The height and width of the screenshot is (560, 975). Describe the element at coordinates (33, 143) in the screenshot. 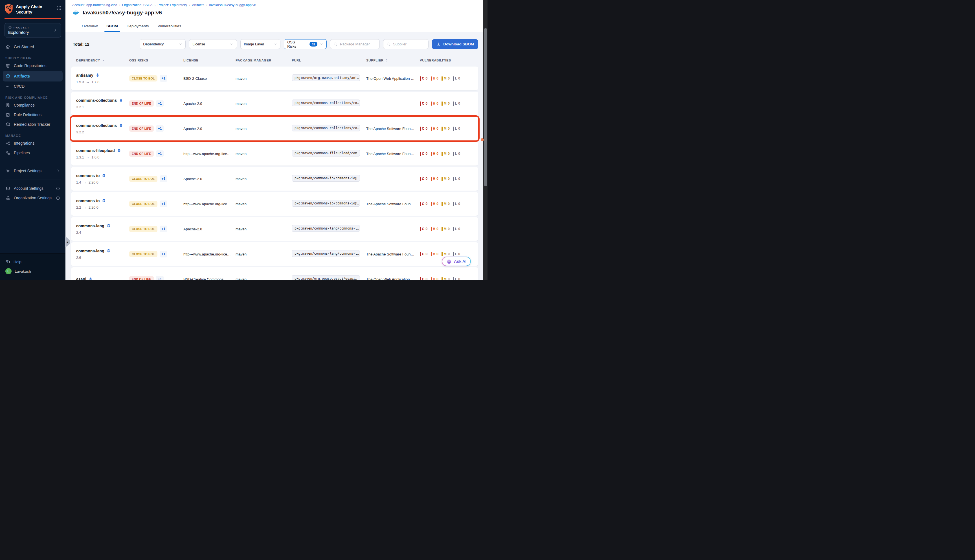

I see `sidebar-item-integrations: Integrations` at that location.